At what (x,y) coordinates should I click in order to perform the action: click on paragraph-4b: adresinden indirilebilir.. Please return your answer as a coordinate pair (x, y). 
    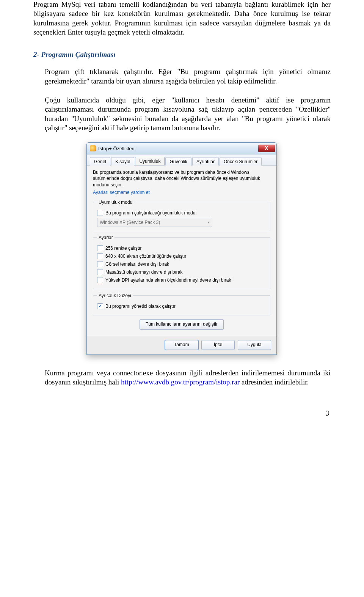
    Looking at the image, I should click on (275, 382).